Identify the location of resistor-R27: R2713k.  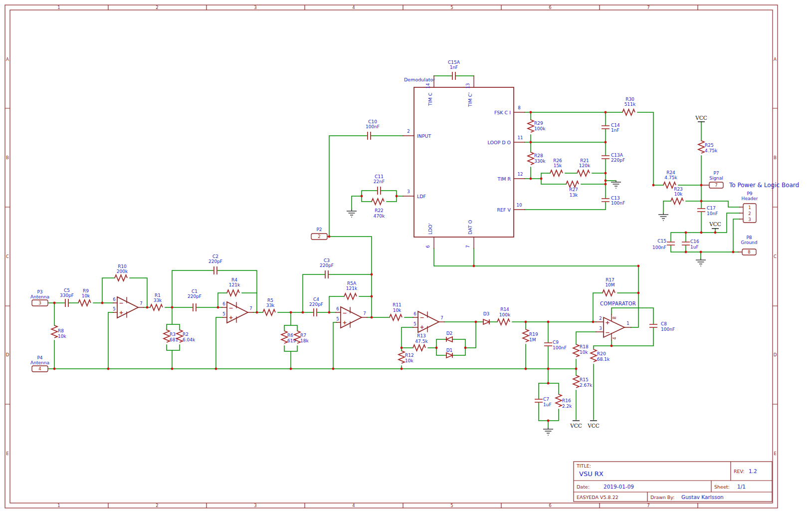
(573, 190).